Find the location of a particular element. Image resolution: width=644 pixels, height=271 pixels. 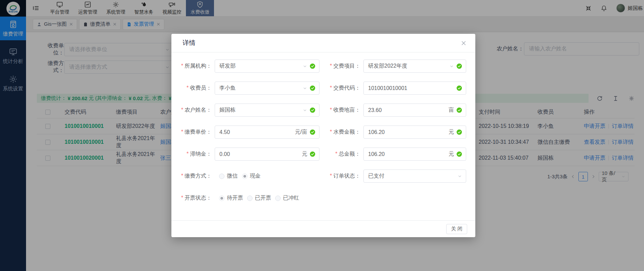

area-input: 23.60 亩 is located at coordinates (415, 110).